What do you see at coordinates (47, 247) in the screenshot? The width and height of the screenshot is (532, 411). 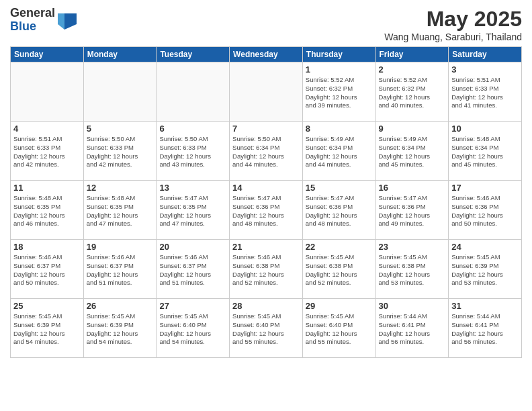 I see `day-number: 18` at bounding box center [47, 247].